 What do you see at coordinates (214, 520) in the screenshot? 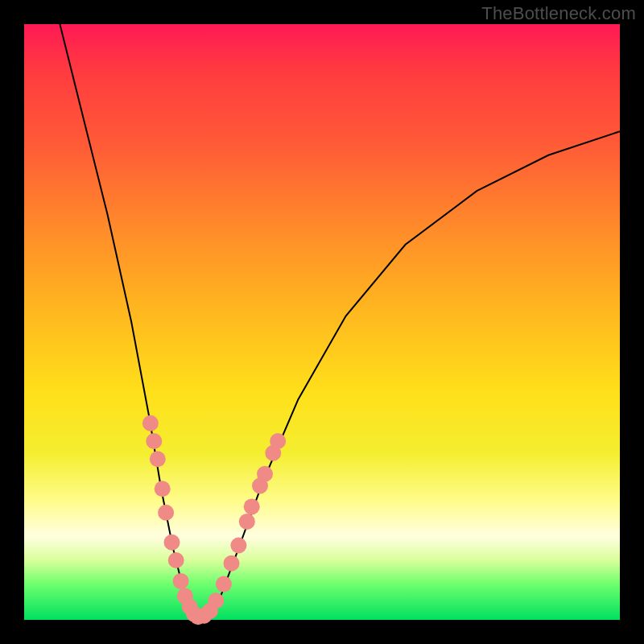
I see `dots-group` at bounding box center [214, 520].